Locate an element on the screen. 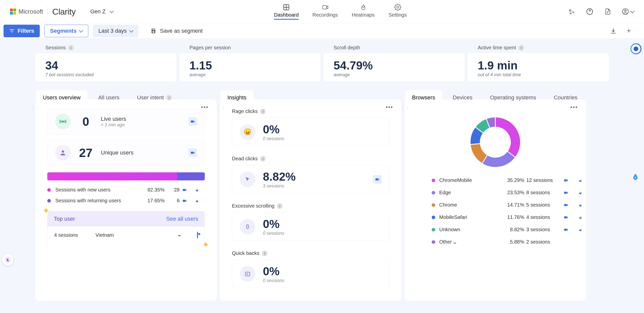 The width and height of the screenshot is (644, 313). tab-os: Operating systems is located at coordinates (513, 98).